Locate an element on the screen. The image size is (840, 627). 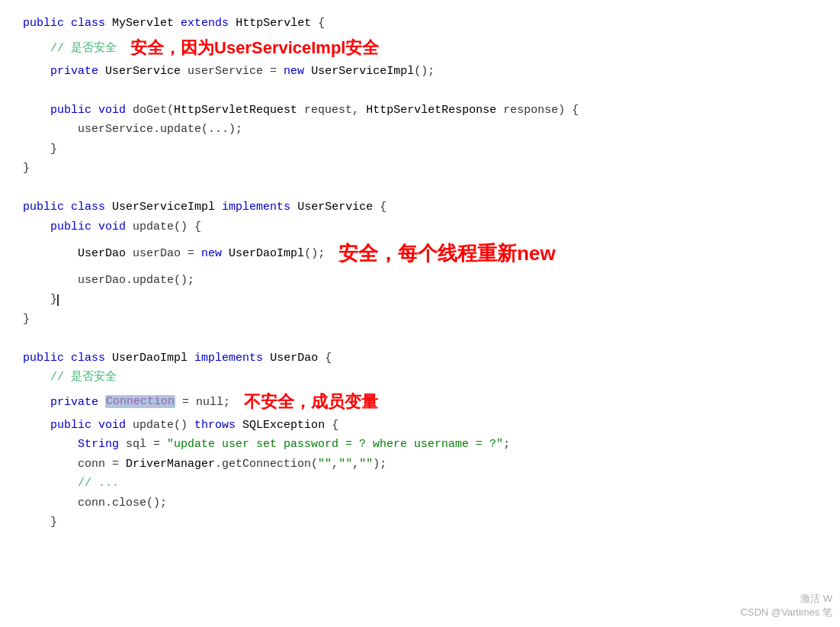
code-line-15: // 是否安全 is located at coordinates (420, 378).